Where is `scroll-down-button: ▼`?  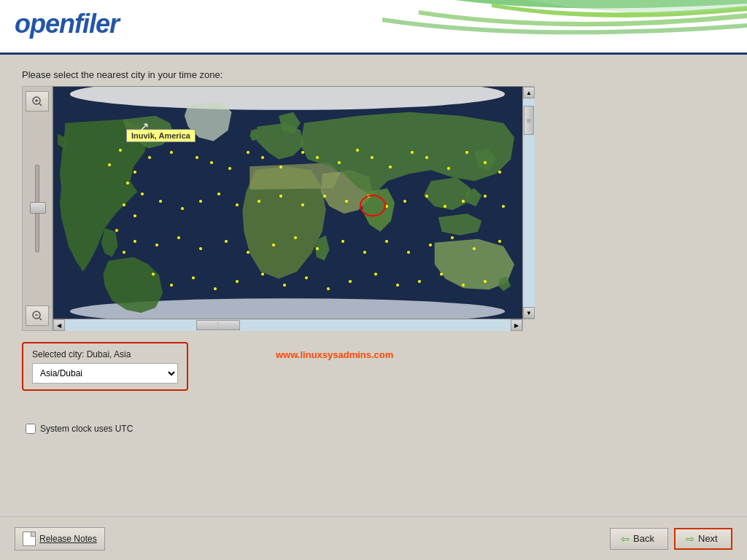
scroll-down-button: ▼ is located at coordinates (529, 313).